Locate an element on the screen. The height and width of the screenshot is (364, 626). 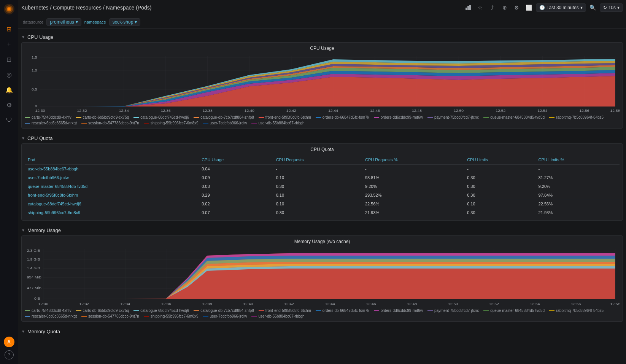
pod-link: catalogue-68dcf745cd-hwdj6 is located at coordinates (112, 204).